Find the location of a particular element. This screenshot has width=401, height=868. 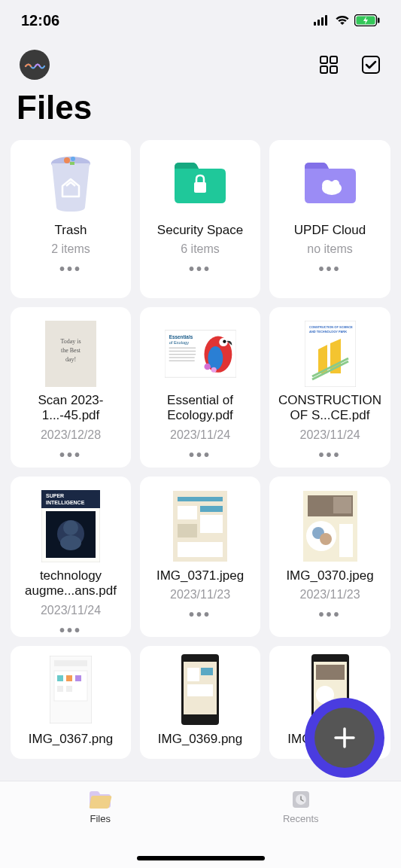

cloud-card: UPDF Cloud no items ••• is located at coordinates (330, 219).